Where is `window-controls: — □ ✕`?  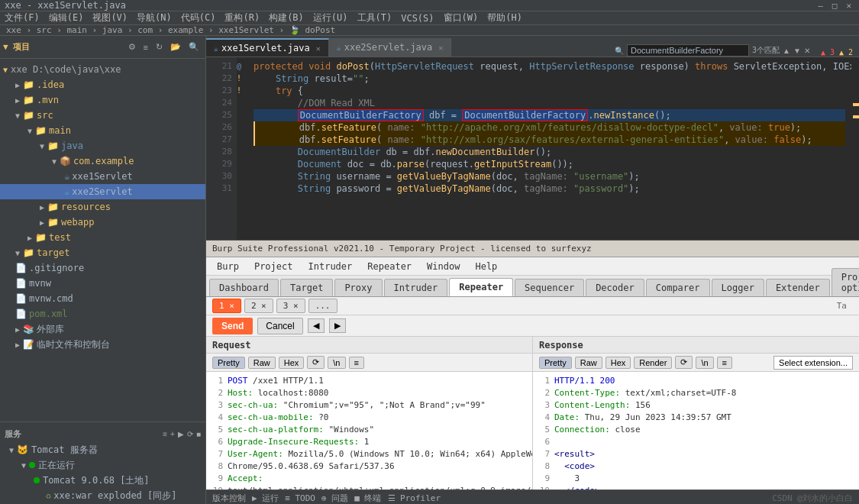 window-controls: — □ ✕ is located at coordinates (835, 6).